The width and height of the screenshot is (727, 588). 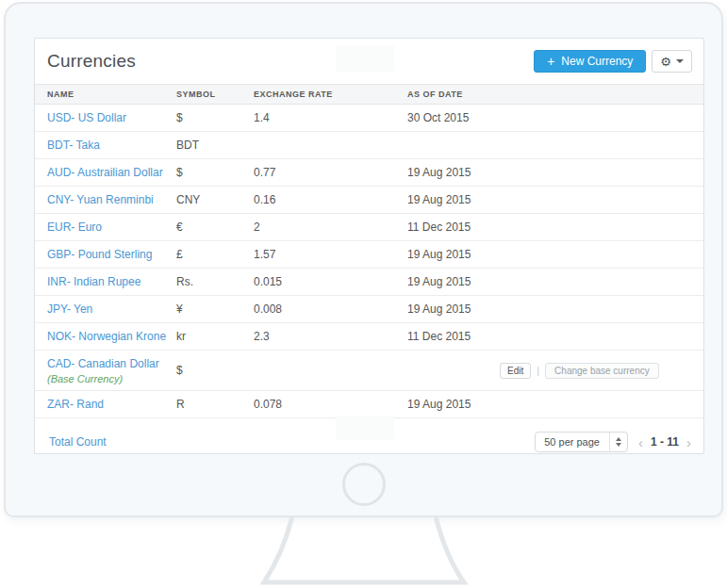 What do you see at coordinates (106, 94) in the screenshot?
I see `column-header-name: NAME` at bounding box center [106, 94].